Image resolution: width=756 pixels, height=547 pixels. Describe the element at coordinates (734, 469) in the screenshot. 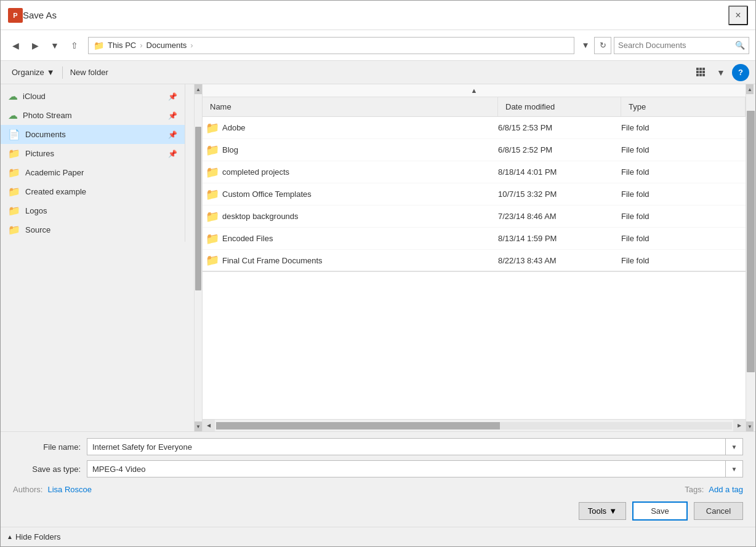

I see `savetype-dropdown-button: ▼` at that location.